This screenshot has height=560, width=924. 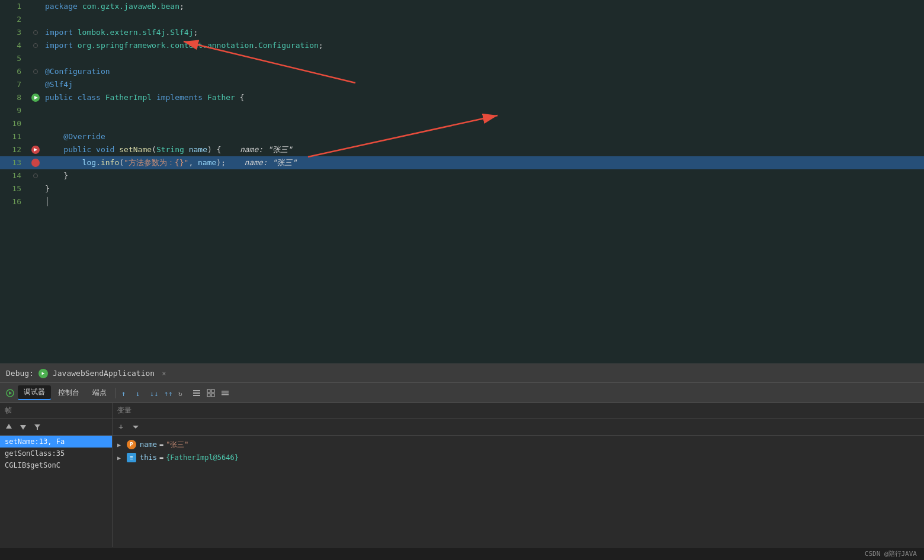 What do you see at coordinates (518, 411) in the screenshot?
I see `variables-header: 变量` at bounding box center [518, 411].